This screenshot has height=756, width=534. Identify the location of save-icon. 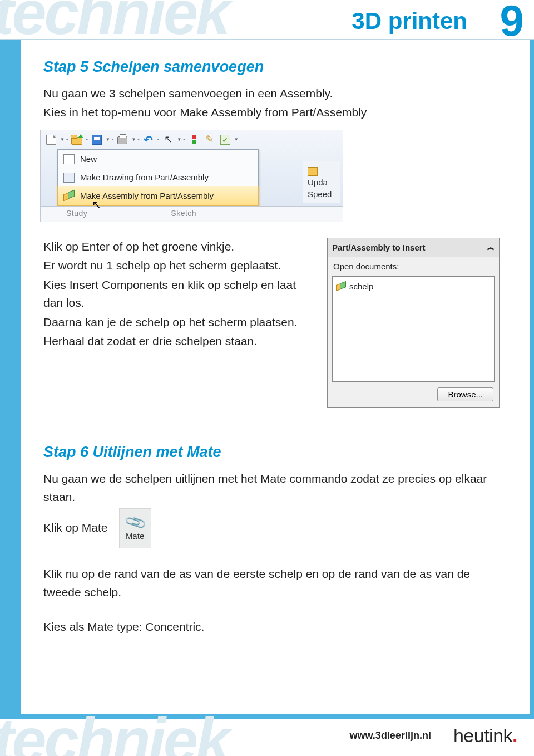
(97, 140).